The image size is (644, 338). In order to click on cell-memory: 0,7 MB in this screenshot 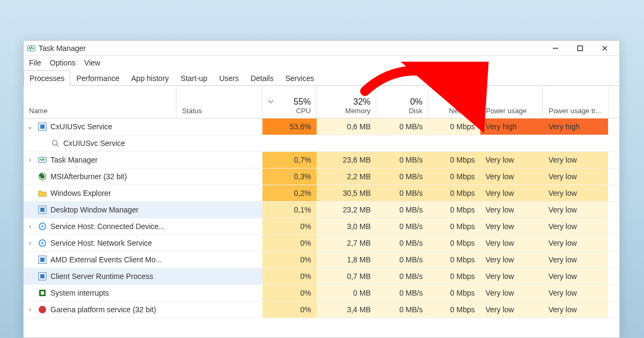, I will do `click(347, 276)`.